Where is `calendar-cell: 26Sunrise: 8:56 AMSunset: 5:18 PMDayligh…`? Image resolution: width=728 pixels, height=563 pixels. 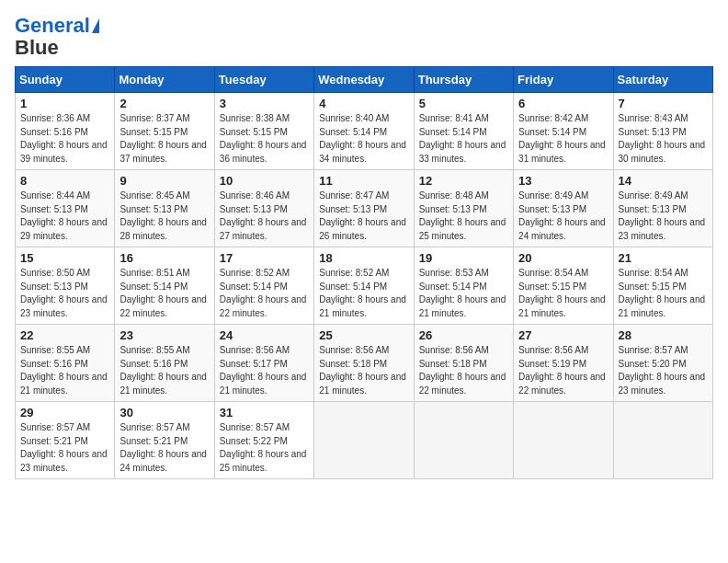
calendar-cell: 26Sunrise: 8:56 AMSunset: 5:18 PMDayligh… is located at coordinates (463, 363).